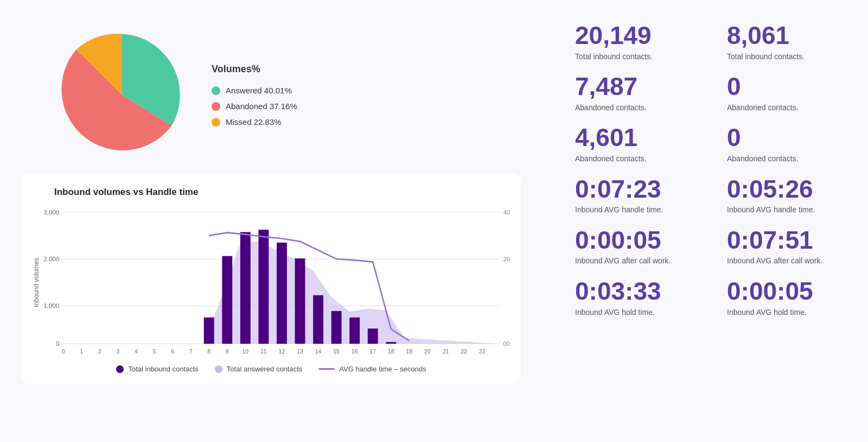 This screenshot has height=442, width=868. Describe the element at coordinates (507, 258) in the screenshot. I see `svg-text: 200.0` at that location.